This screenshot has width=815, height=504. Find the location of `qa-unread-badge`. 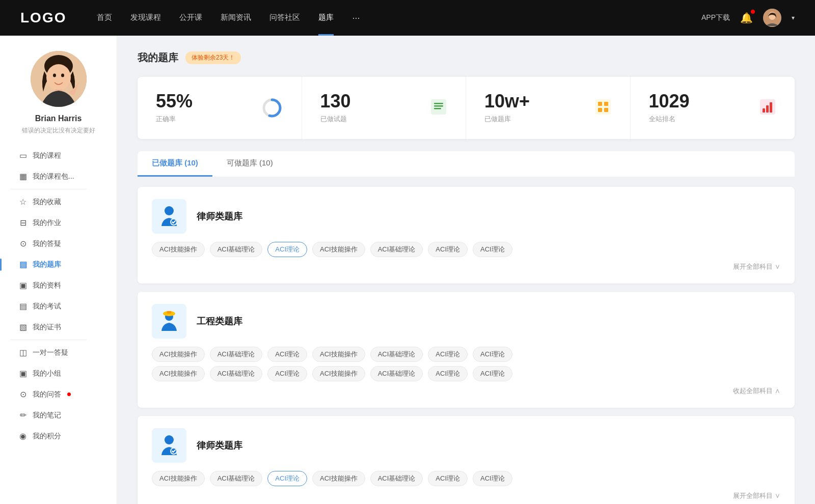

qa-unread-badge is located at coordinates (69, 394).